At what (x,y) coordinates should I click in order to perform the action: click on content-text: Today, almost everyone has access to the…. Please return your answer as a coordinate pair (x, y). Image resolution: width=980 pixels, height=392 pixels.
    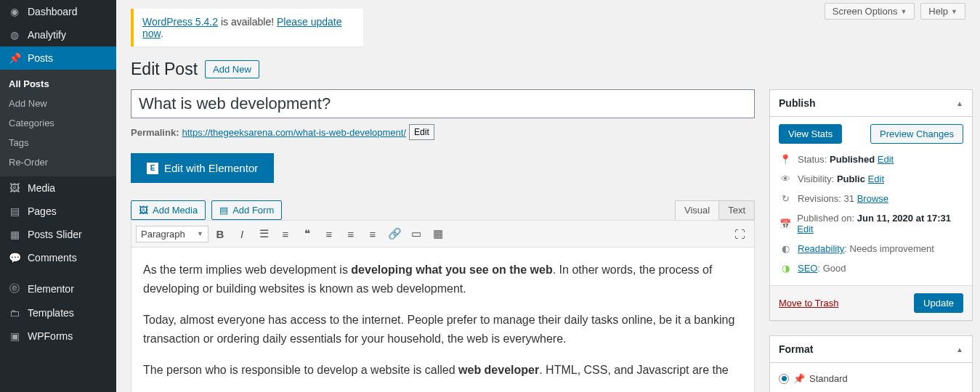
    Looking at the image, I should click on (443, 330).